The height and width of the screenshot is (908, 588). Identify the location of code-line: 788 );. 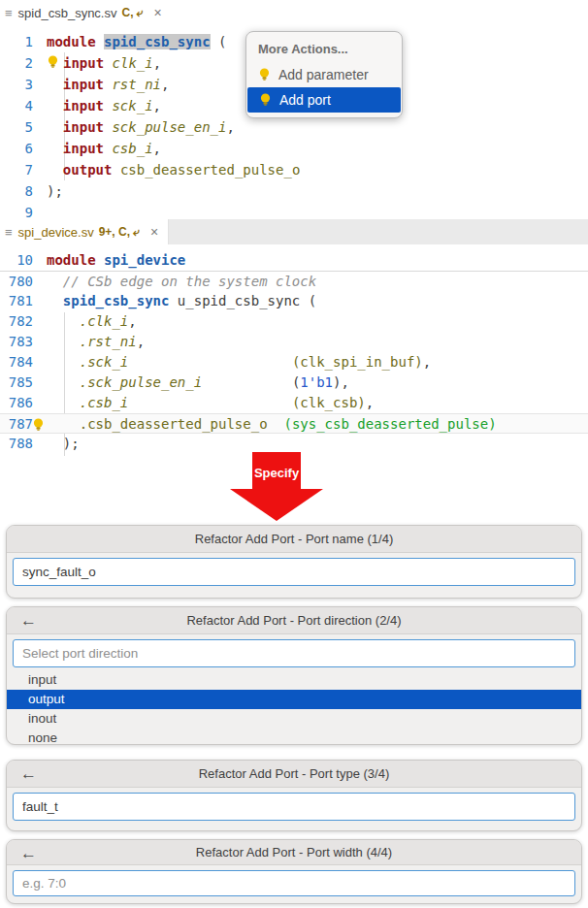
(294, 444).